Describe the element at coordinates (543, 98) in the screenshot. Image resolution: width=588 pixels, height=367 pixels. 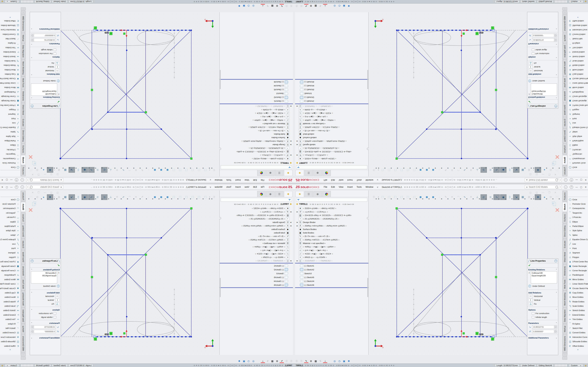
I see `existing-relations-header: Existing Relations⌃` at that location.